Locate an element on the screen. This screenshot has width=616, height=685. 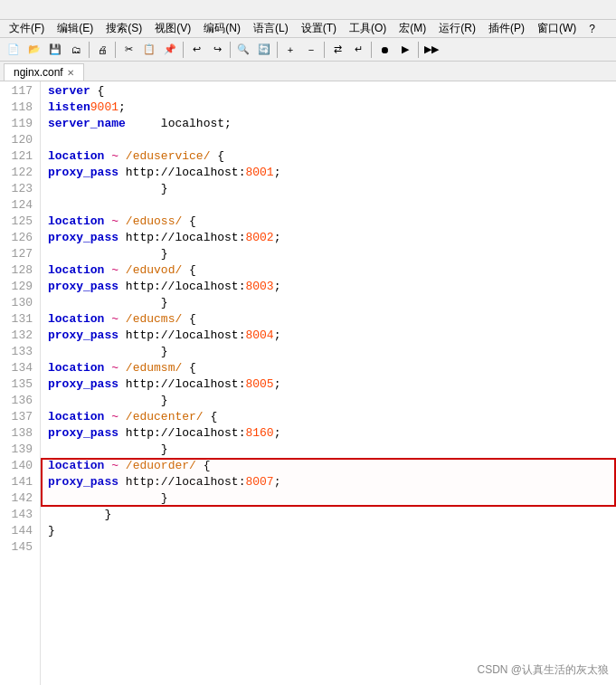
menu-edit: 编辑(E) is located at coordinates (75, 29).